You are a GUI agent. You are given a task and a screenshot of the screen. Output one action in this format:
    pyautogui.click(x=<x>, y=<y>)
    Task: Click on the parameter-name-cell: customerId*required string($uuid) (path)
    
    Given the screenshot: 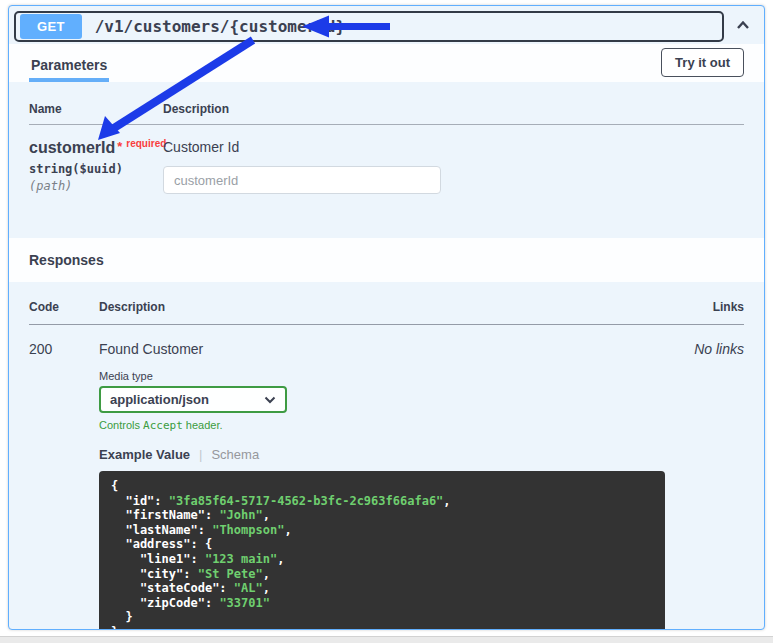 What is the action you would take?
    pyautogui.click(x=96, y=166)
    